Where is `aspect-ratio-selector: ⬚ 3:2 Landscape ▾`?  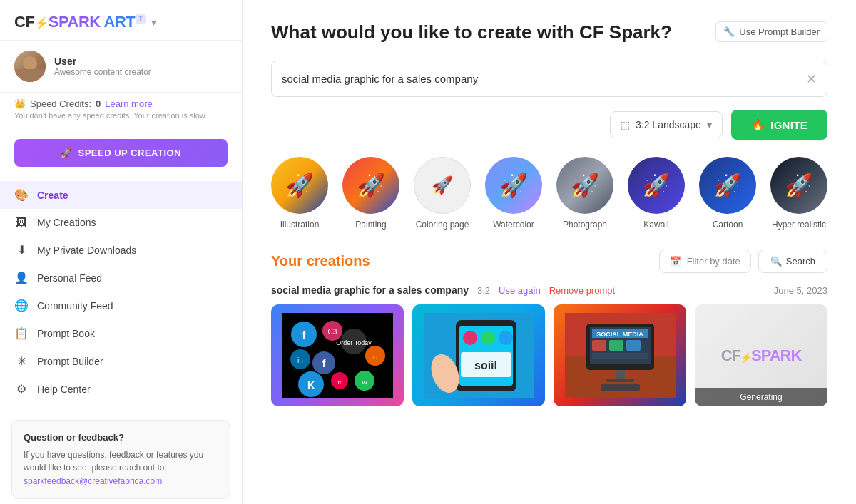
aspect-ratio-selector: ⬚ 3:2 Landscape ▾ is located at coordinates (666, 125).